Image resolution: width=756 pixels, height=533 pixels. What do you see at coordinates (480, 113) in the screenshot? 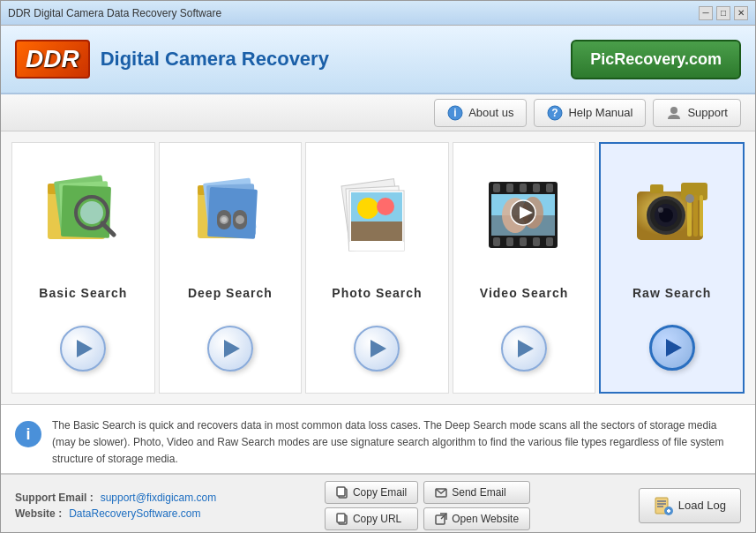
I see `about-us-button: i About us` at bounding box center [480, 113].